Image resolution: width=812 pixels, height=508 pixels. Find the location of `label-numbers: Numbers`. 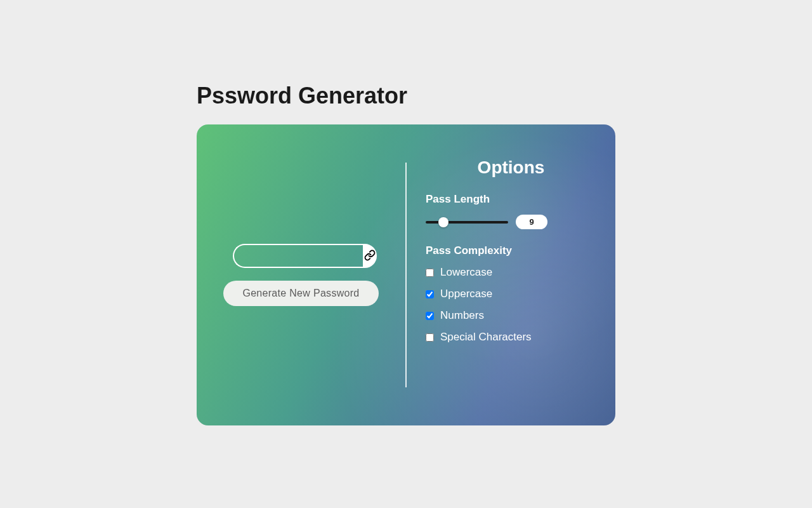

label-numbers: Numbers is located at coordinates (462, 316).